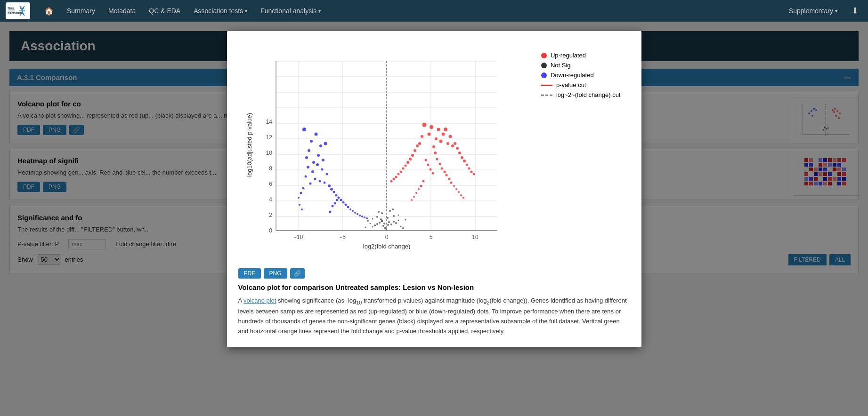  What do you see at coordinates (49, 11) in the screenshot?
I see `home-nav-item: 🏠` at bounding box center [49, 11].